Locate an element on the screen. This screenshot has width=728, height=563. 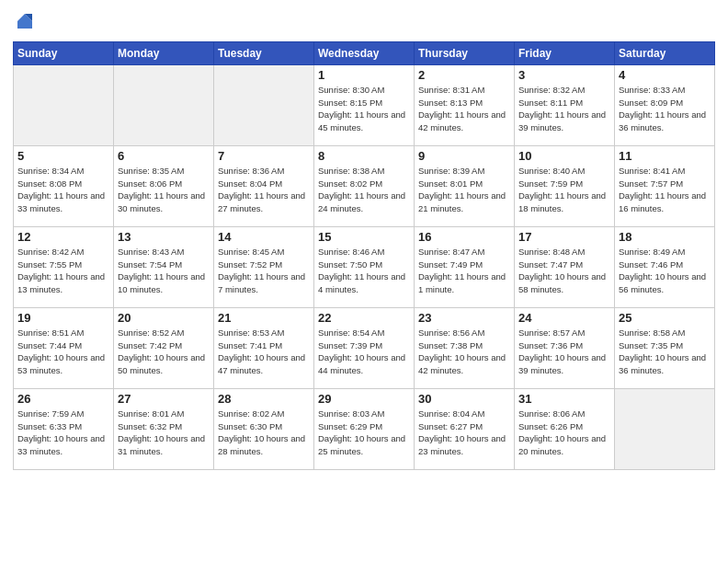
day-info: Sunrise: 8:02 AM Sunset: 6:30 PM Dayligh… is located at coordinates (264, 432).